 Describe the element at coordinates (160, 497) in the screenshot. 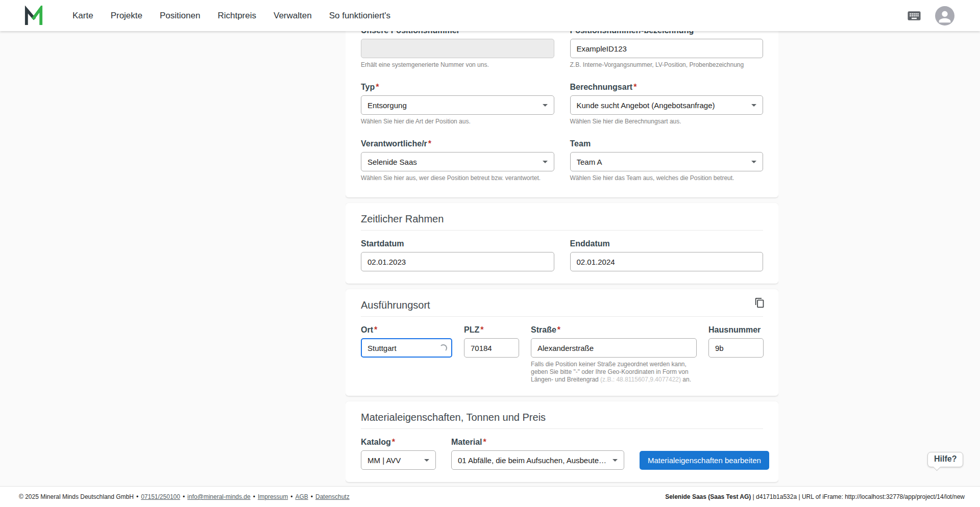

I see `phone-link: 07151/250100` at that location.